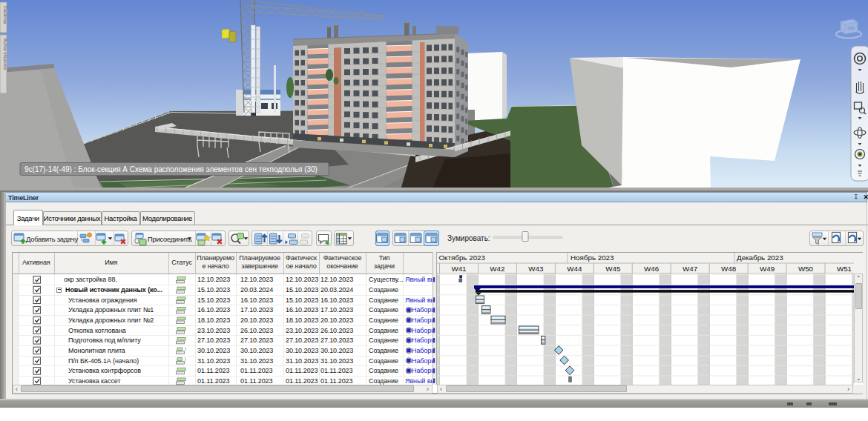 This screenshot has width=868, height=421. I want to click on svg-text: W46, so click(651, 268).